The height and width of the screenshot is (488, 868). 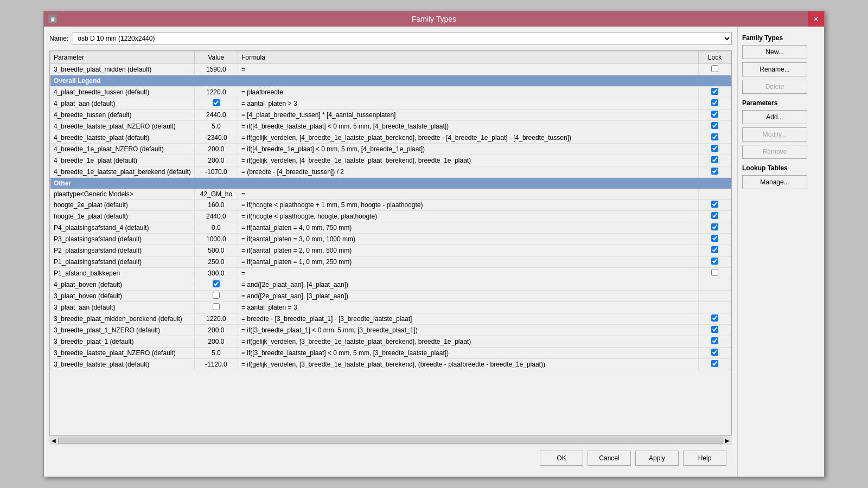 What do you see at coordinates (216, 273) in the screenshot?
I see `value-cell: 300.0` at bounding box center [216, 273].